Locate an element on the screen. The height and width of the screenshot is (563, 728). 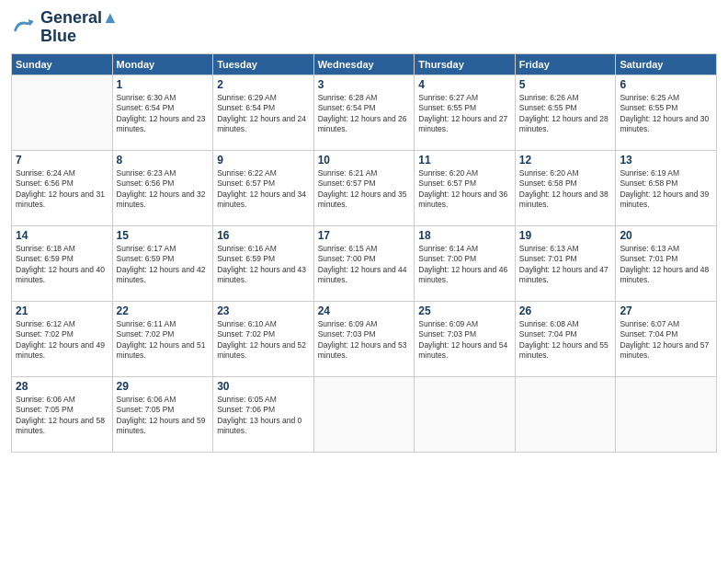
calendar-day-cell: 15 Sunrise: 6:17 AM Sunset: 6:59 PM Dayl… is located at coordinates (163, 263).